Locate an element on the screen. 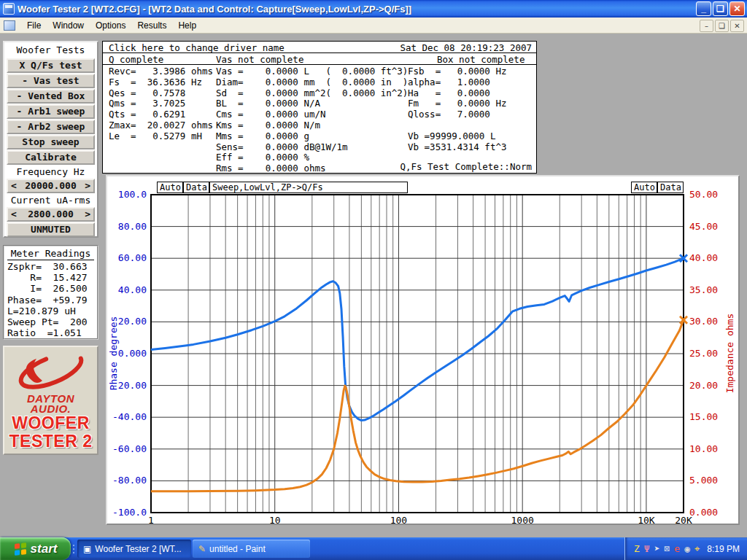 Image resolution: width=747 pixels, height=560 pixels. left-axis-tick: -80.00 is located at coordinates (128, 480).